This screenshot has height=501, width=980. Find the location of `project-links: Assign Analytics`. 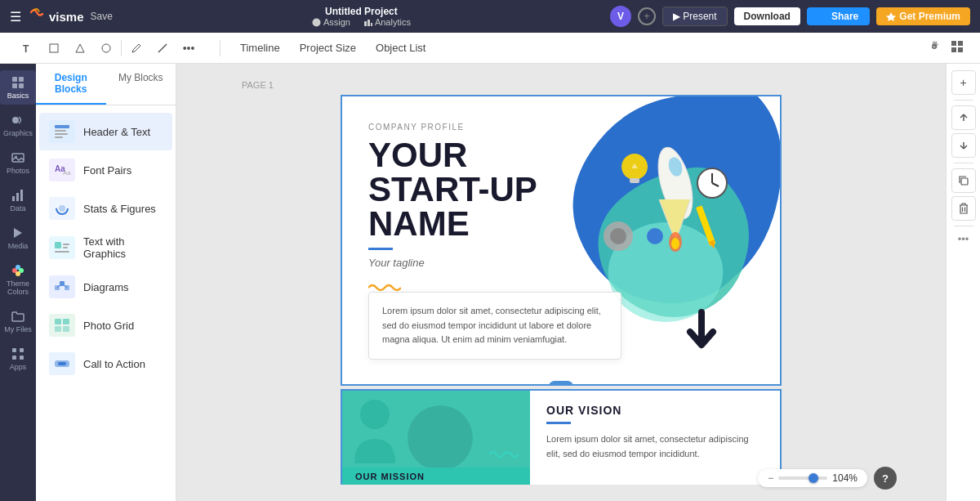

project-links: Assign Analytics is located at coordinates (361, 22).